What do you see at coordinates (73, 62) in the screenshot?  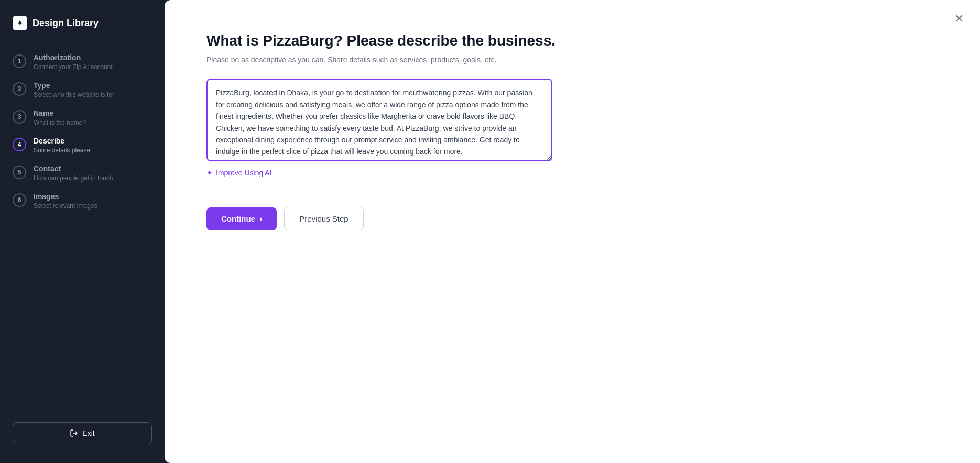 I see `step-content-1: Authorization Connect your Zip AI accoun…` at bounding box center [73, 62].